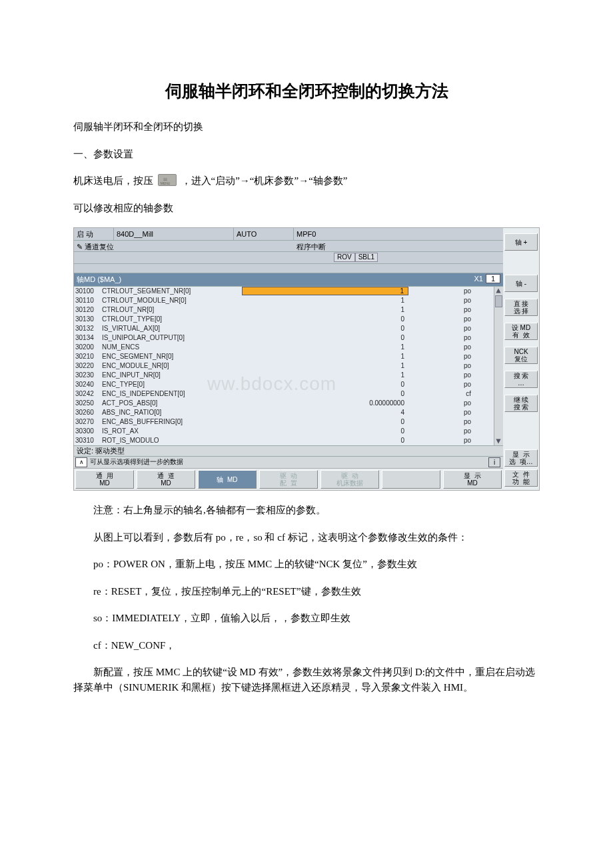 Image resolution: width=613 pixels, height=868 pixels. What do you see at coordinates (289, 258) in the screenshot?
I see `hmi-badges: ROV SBL1` at bounding box center [289, 258].